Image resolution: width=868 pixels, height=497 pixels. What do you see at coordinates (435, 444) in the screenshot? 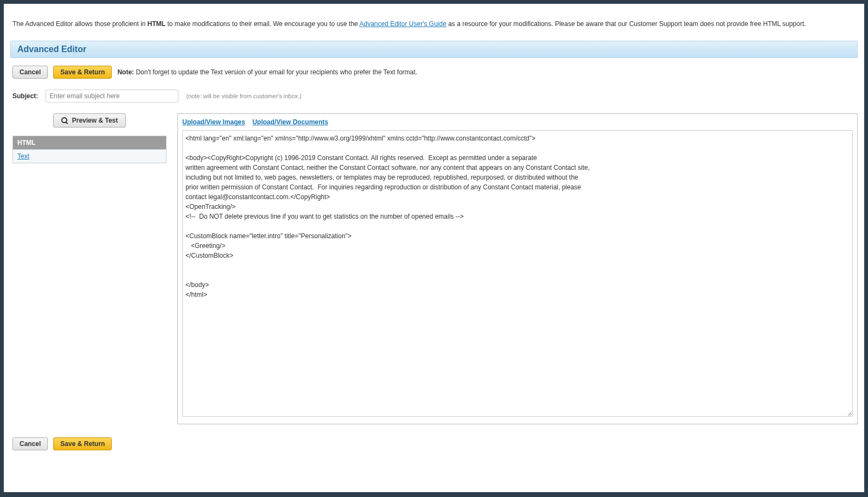
I see `bottom-action-row: Cancel Save & Return` at bounding box center [435, 444].